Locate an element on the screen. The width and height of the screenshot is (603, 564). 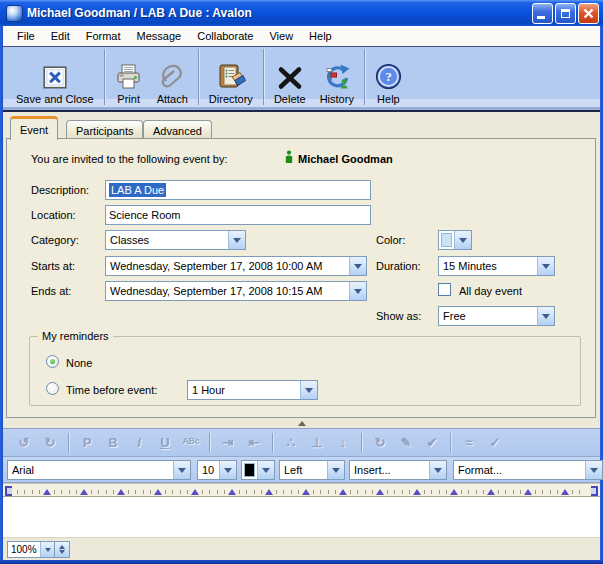
spell-check-icon: ✓ is located at coordinates (495, 442).